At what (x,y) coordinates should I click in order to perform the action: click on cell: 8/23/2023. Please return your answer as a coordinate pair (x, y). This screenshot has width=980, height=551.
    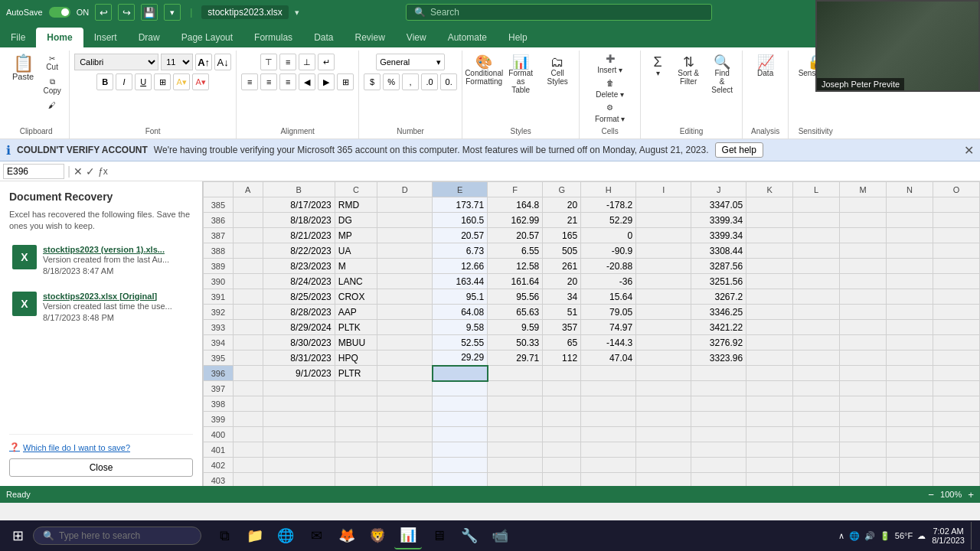
    Looking at the image, I should click on (299, 266).